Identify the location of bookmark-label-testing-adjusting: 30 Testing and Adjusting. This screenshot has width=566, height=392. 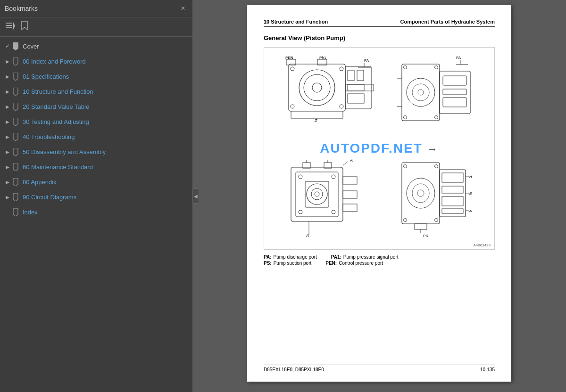
(106, 122).